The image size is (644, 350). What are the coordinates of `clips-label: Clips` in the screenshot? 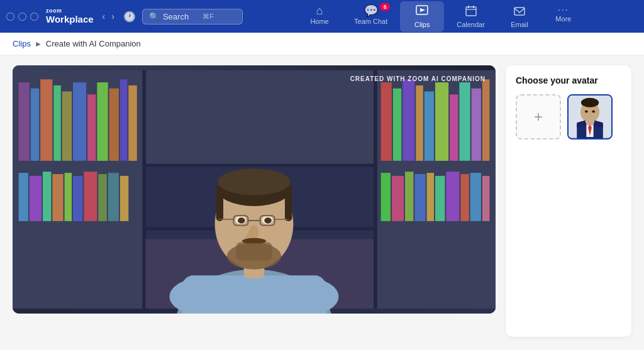 It's located at (422, 25).